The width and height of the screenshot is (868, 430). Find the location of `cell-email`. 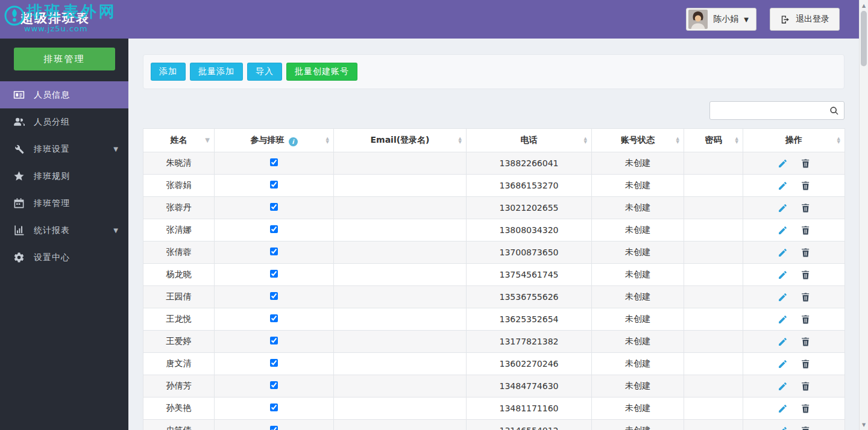

cell-email is located at coordinates (400, 408).